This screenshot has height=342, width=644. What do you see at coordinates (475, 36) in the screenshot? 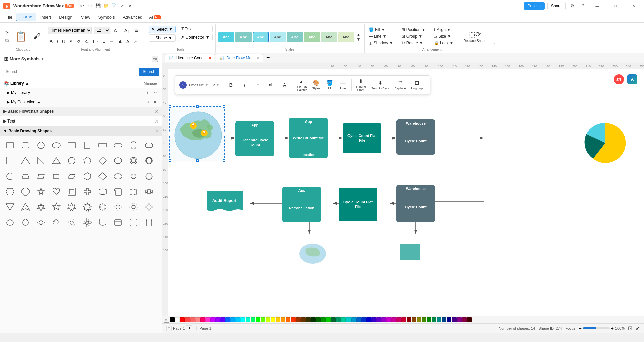
I see `replace-shape-button: ⬚⟳ Replace Shape` at bounding box center [475, 36].